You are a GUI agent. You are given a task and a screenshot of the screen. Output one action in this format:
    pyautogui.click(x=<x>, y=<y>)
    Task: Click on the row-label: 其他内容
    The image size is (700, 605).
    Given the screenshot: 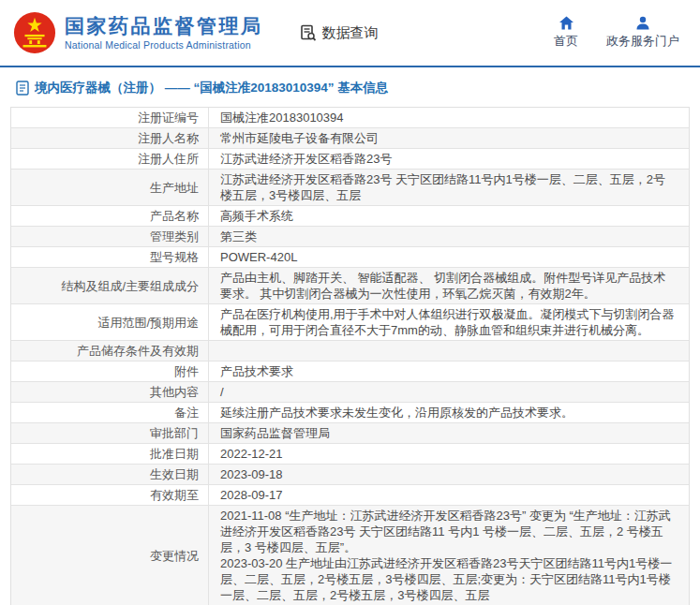 What is the action you would take?
    pyautogui.click(x=111, y=391)
    